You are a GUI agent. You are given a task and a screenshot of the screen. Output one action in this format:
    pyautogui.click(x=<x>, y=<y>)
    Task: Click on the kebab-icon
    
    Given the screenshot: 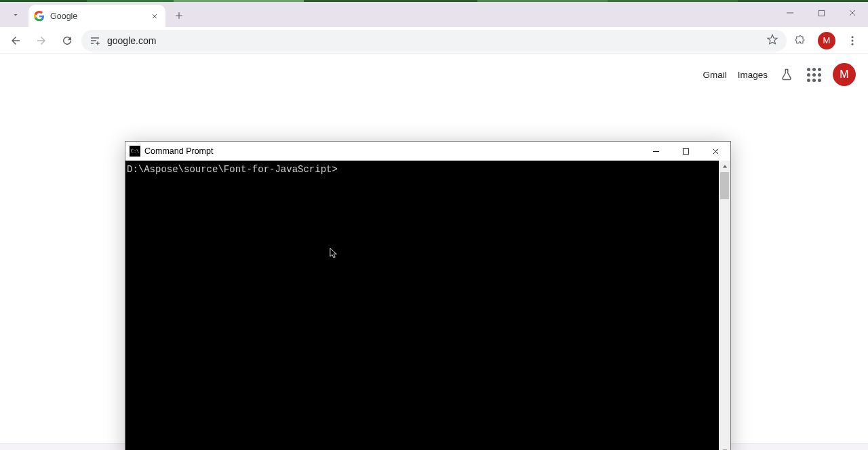 What is the action you would take?
    pyautogui.click(x=852, y=41)
    